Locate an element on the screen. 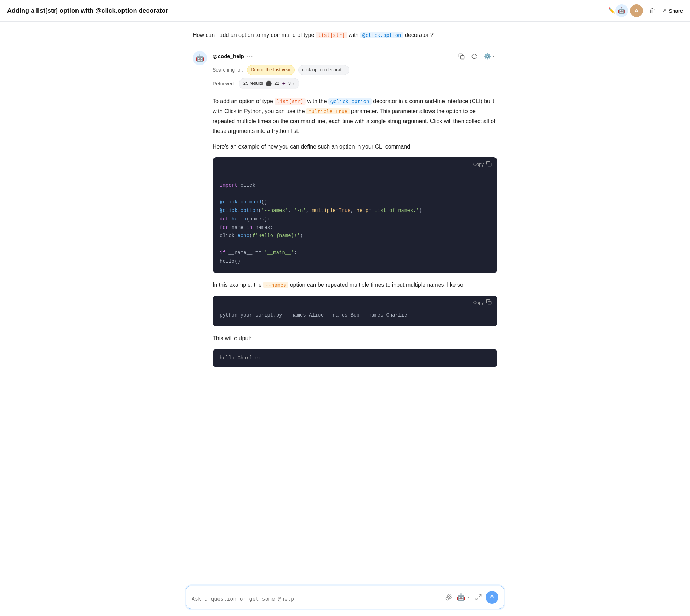 The width and height of the screenshot is (690, 616). copy-label-1: Copy is located at coordinates (479, 164).